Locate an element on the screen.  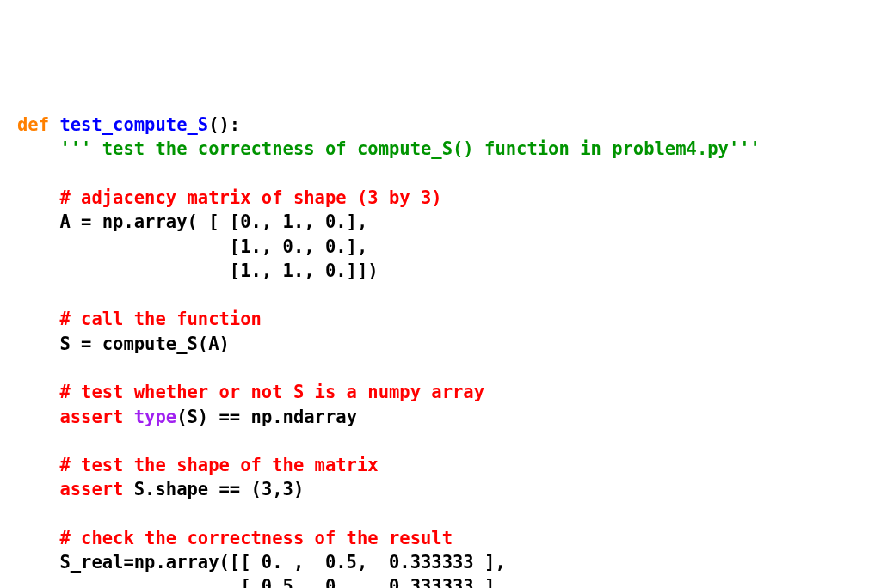
function-name: test_compute_S is located at coordinates (134, 125).